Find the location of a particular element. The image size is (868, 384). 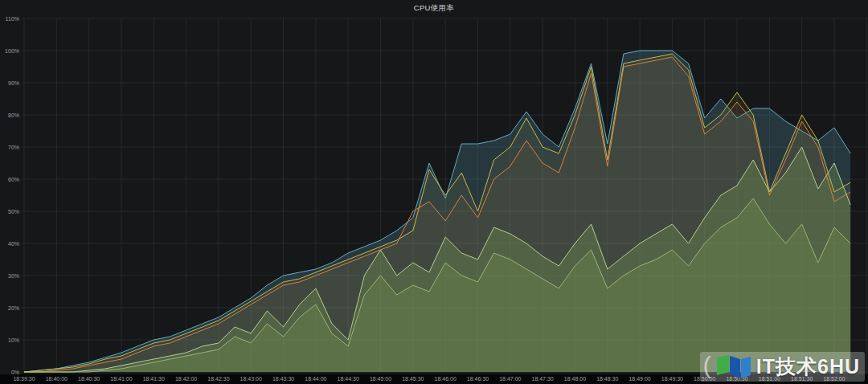

x-tick-label: 18:46:30 is located at coordinates (477, 379).